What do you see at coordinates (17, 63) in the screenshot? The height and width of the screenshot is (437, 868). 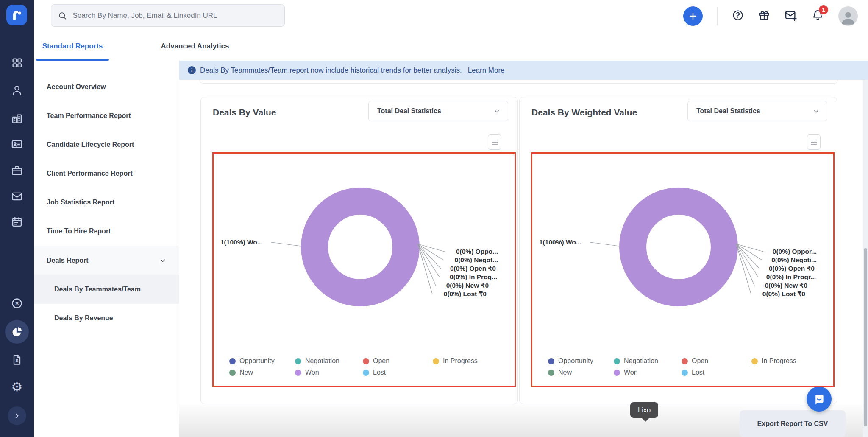 I see `sidebar-item-dashboard` at bounding box center [17, 63].